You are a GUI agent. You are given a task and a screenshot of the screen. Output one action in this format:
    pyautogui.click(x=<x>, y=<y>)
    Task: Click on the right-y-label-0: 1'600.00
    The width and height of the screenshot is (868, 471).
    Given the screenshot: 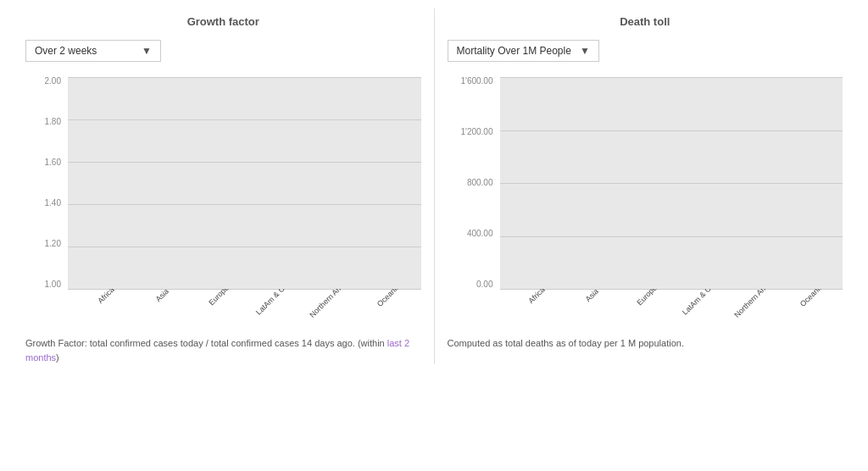 What is the action you would take?
    pyautogui.click(x=476, y=81)
    